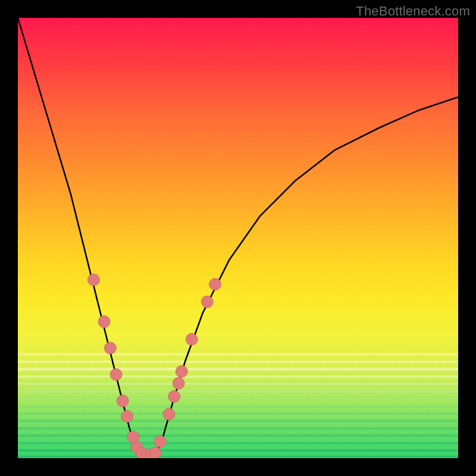 The image size is (476, 476). What do you see at coordinates (413, 11) in the screenshot?
I see `watermark-text: TheBottleneck.com` at bounding box center [413, 11].